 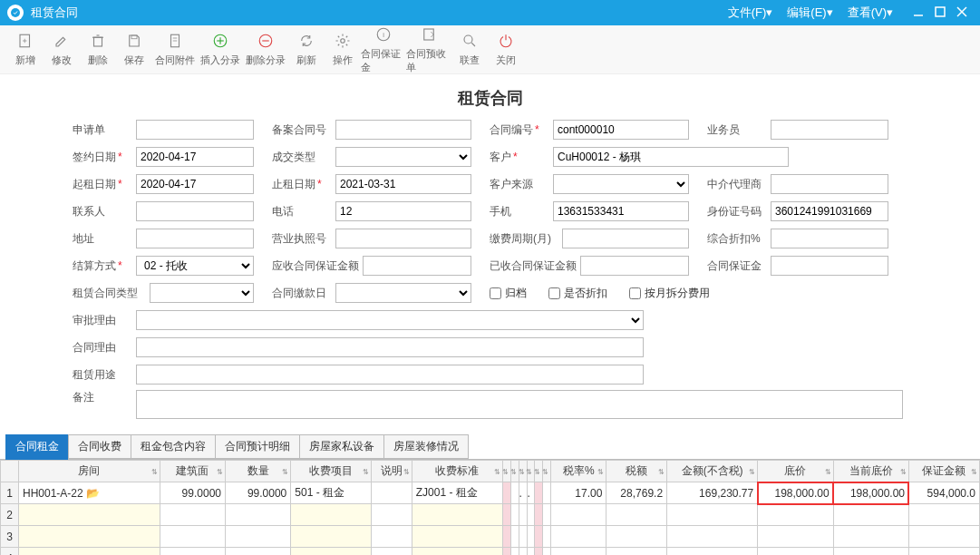 I want to click on col-area: 建筑面⇅, so click(x=192, y=472).